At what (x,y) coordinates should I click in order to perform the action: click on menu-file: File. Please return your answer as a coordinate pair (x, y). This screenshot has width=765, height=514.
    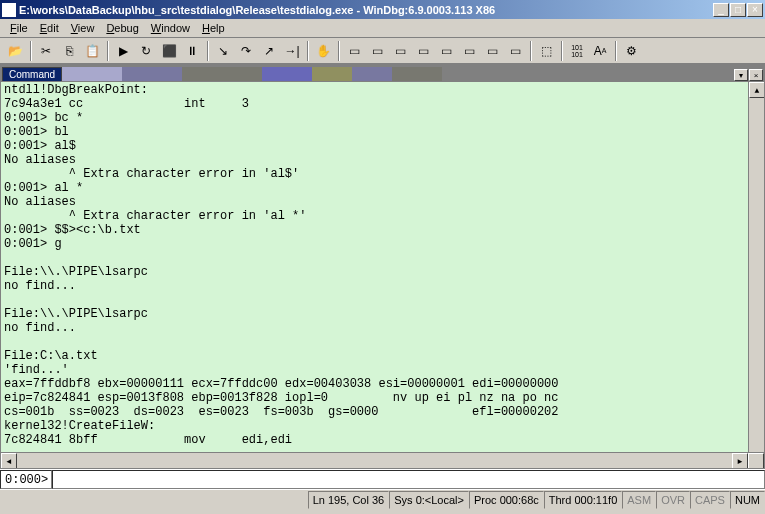
    Looking at the image, I should click on (19, 28).